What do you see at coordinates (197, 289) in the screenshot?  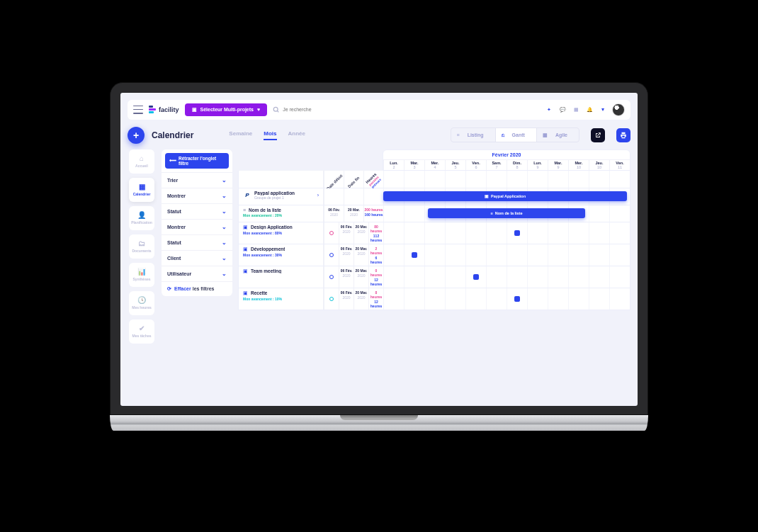 I see `filter-clear: ⟳ Effacer les filtres` at bounding box center [197, 289].